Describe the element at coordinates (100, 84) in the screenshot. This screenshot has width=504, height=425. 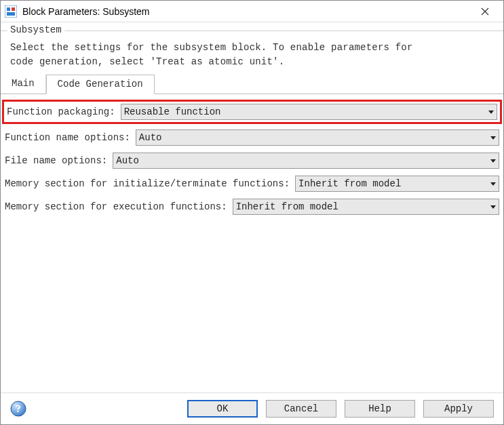
I see `tab-code-generation: Code Generation` at that location.